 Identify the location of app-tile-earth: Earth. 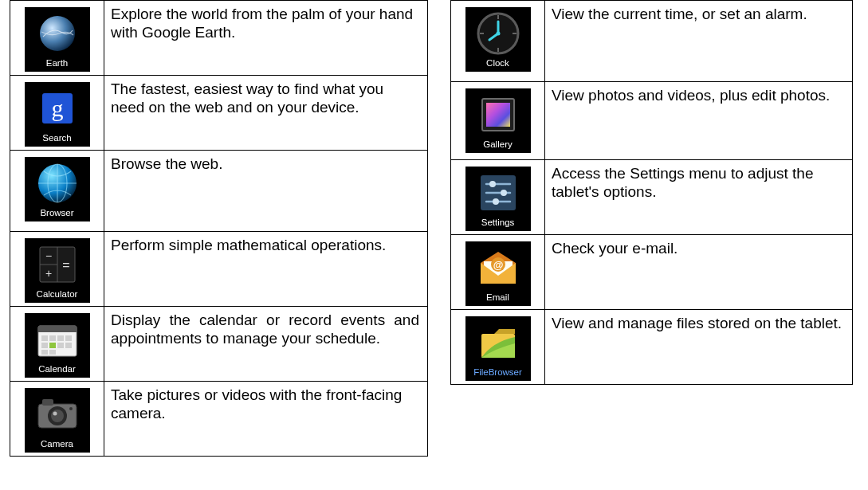
(57, 40).